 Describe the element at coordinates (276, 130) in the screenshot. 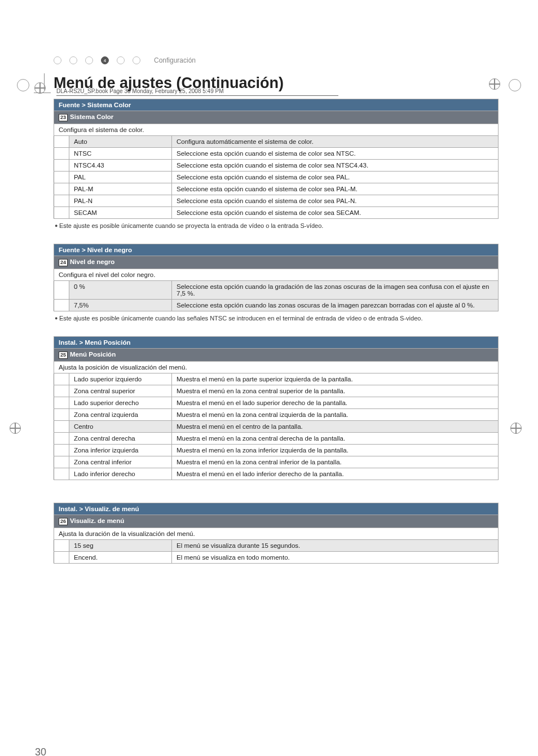

I see `section1-desc: Configura el sistema de color.` at that location.